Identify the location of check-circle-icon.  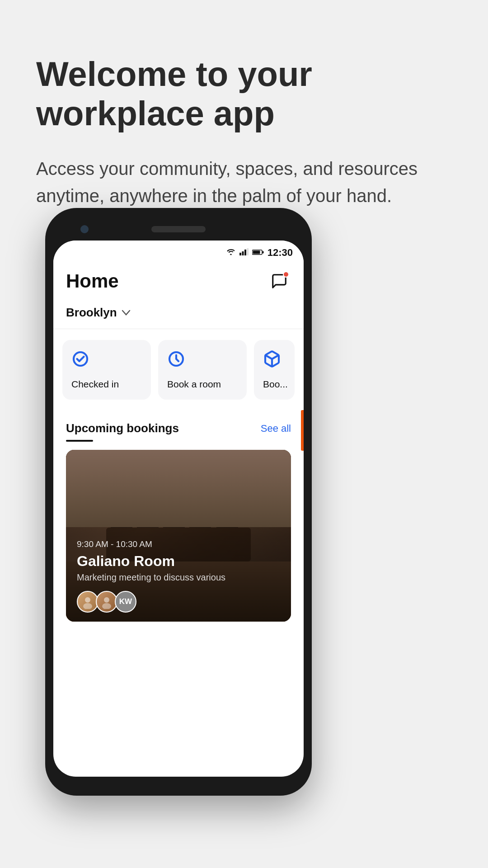
(80, 359).